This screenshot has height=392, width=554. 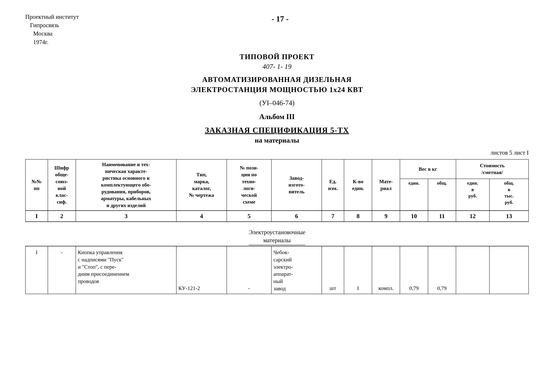 What do you see at coordinates (358, 216) in the screenshot?
I see `col-num-8: 8` at bounding box center [358, 216].